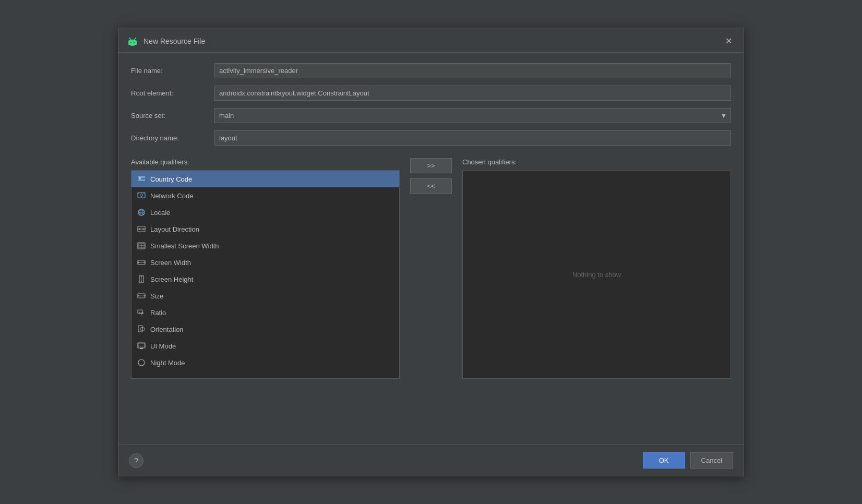 This screenshot has width=862, height=504. What do you see at coordinates (473, 138) in the screenshot?
I see `directory-name-input` at bounding box center [473, 138].